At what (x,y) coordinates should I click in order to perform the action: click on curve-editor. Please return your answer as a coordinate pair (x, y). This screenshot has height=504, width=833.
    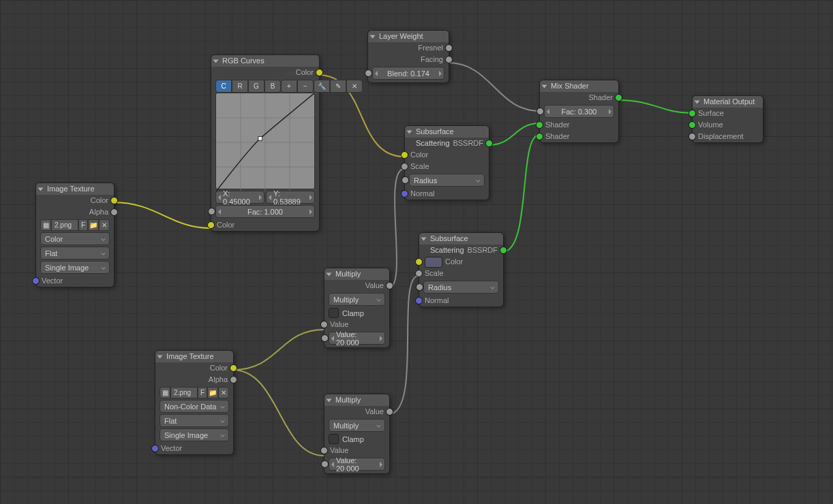
    Looking at the image, I should click on (265, 141).